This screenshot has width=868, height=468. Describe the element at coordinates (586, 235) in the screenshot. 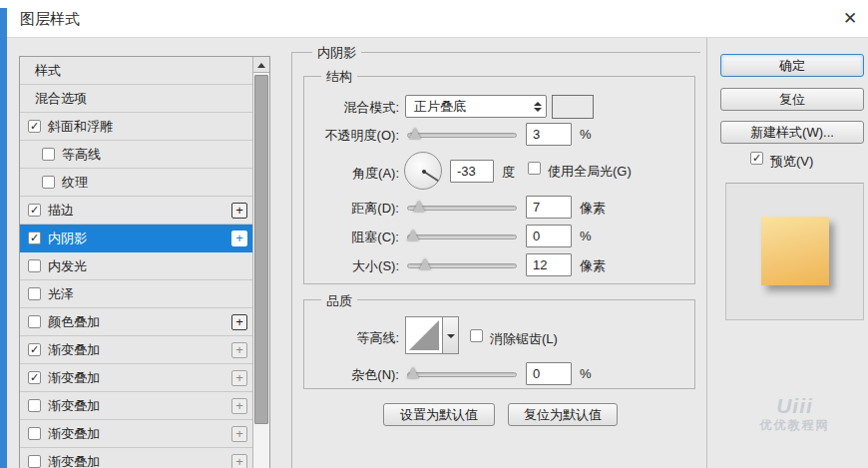

I see `choke-unit: %` at that location.